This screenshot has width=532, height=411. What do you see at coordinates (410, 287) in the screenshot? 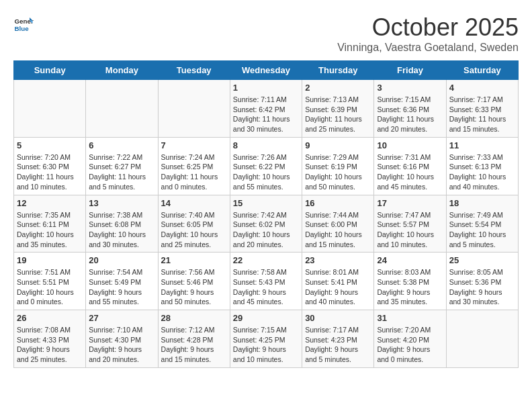
I see `day-info: Sunrise: 8:03 AM Sunset: 5:38 PM Dayligh…` at bounding box center [410, 287].